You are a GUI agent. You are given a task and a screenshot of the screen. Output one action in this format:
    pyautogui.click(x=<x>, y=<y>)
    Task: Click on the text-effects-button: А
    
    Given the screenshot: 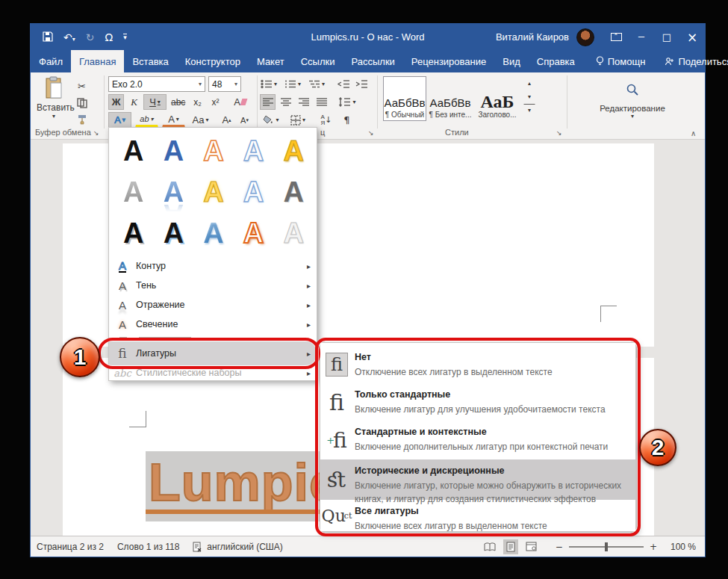 What is the action you would take?
    pyautogui.click(x=119, y=120)
    